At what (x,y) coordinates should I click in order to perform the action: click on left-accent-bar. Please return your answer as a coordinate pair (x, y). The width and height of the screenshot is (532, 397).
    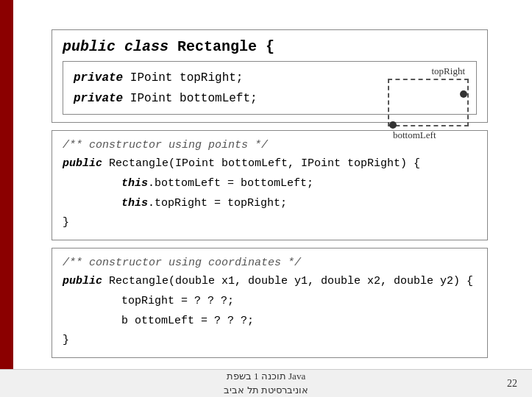
    Looking at the image, I should click on (7, 198).